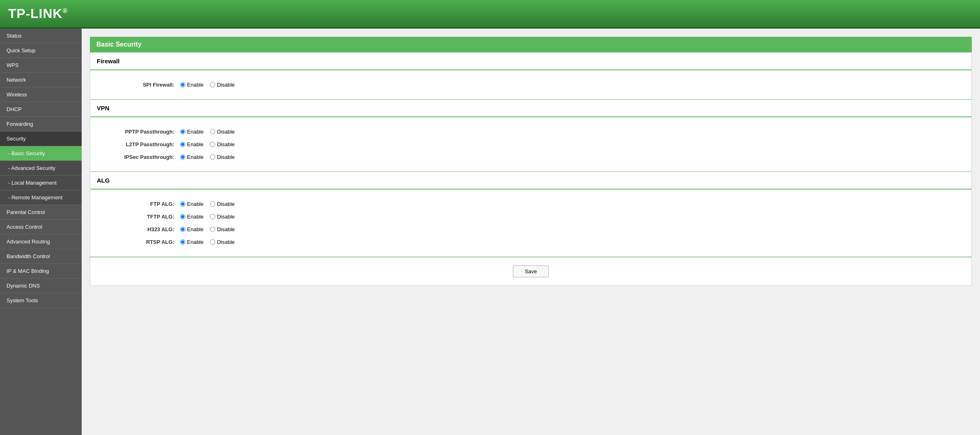  Describe the element at coordinates (143, 85) in the screenshot. I see `field-label-firewall-0: SPI Firewall:` at that location.